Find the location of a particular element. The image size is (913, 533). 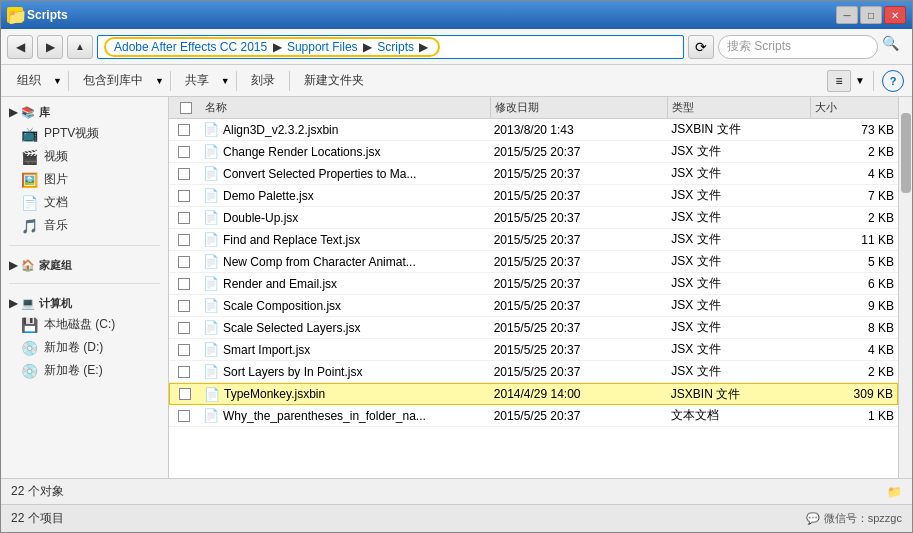

scrollbar-thumb is located at coordinates (906, 153).